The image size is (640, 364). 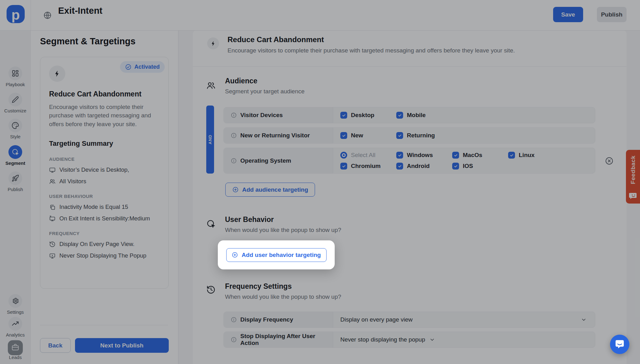 I want to click on plus-circle-icon, so click(x=235, y=255).